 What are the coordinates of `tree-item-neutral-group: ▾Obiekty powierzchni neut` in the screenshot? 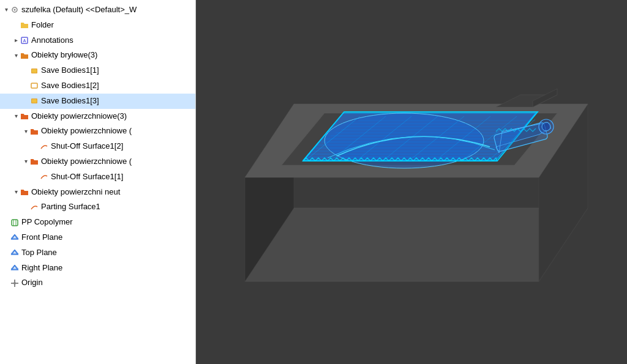 It's located at (98, 192).